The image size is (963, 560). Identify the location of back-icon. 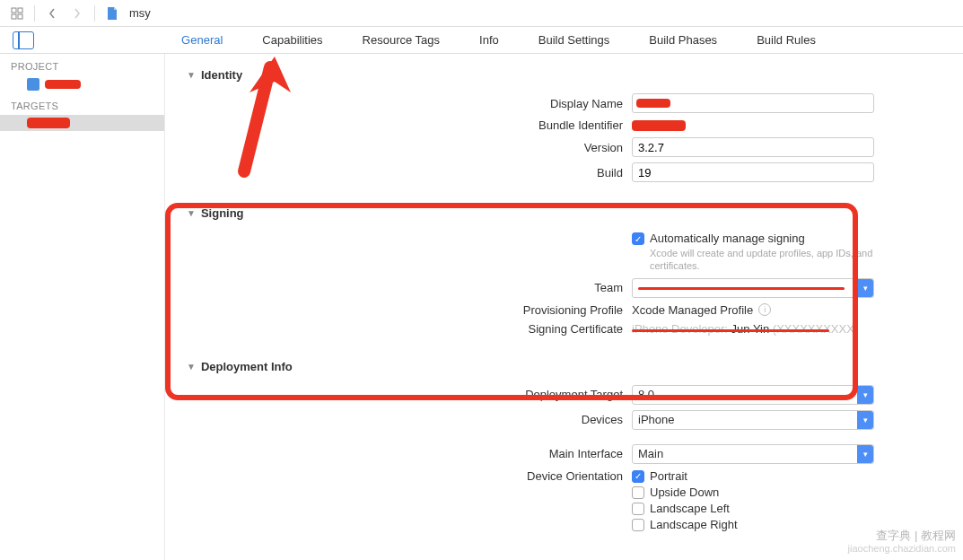
(52, 13).